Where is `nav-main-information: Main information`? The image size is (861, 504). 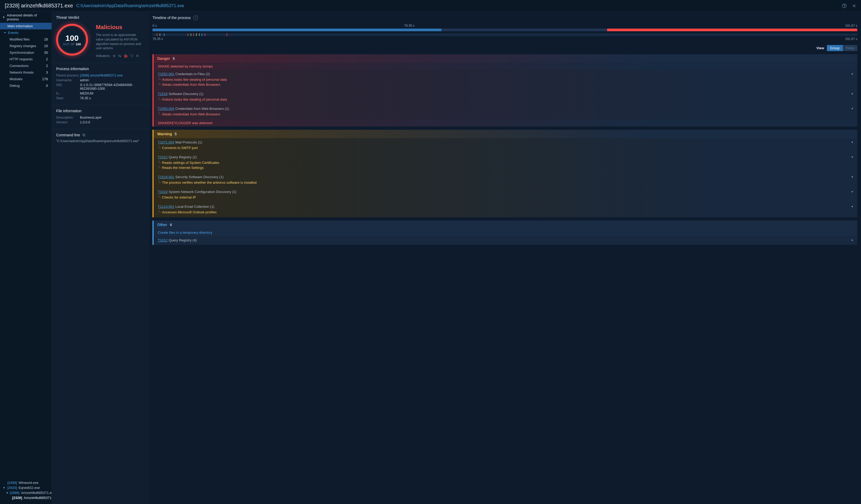
nav-main-information: Main information is located at coordinates (26, 26).